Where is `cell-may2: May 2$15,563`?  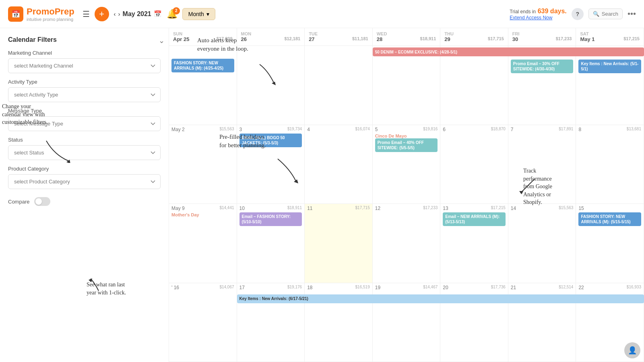
cell-may2: May 2$15,563 is located at coordinates (203, 165).